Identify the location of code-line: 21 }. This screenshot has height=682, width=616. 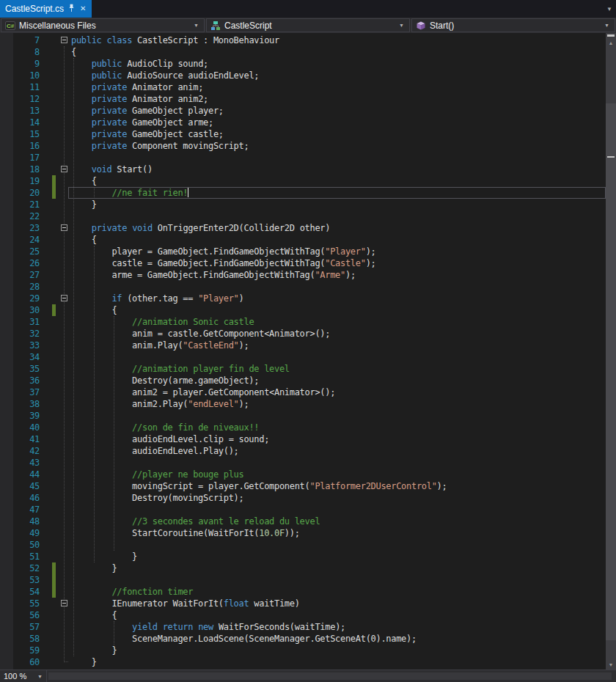
(303, 205).